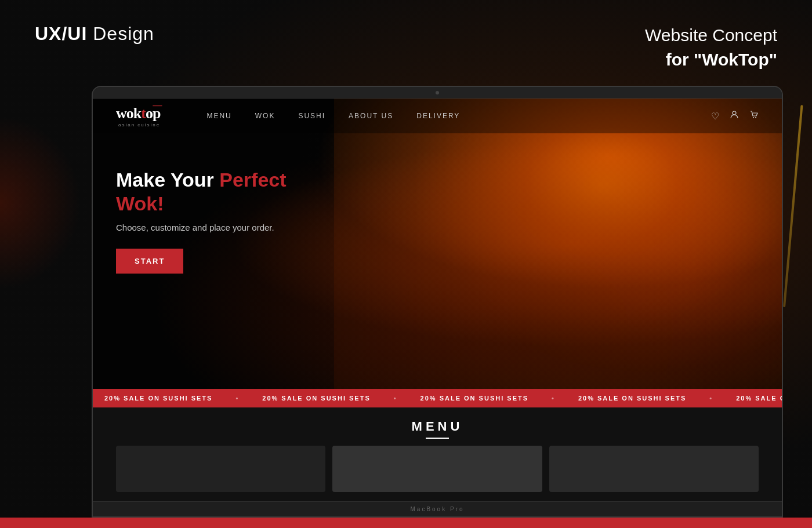 This screenshot has height=528, width=812. Describe the element at coordinates (437, 116) in the screenshot. I see `navbar: woktop— asian cuisine MENU WOK SUSHI ABO…` at that location.